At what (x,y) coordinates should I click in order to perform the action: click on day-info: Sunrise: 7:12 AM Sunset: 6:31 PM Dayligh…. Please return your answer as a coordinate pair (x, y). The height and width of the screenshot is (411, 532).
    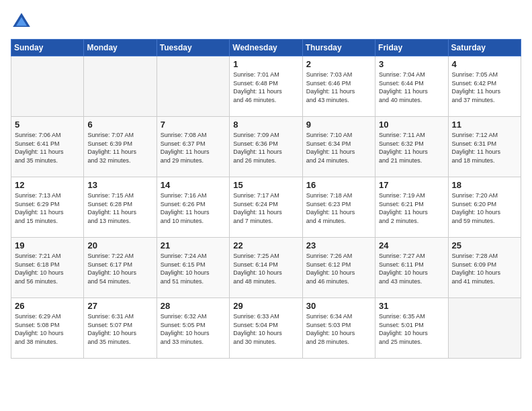
    Looking at the image, I should click on (485, 148).